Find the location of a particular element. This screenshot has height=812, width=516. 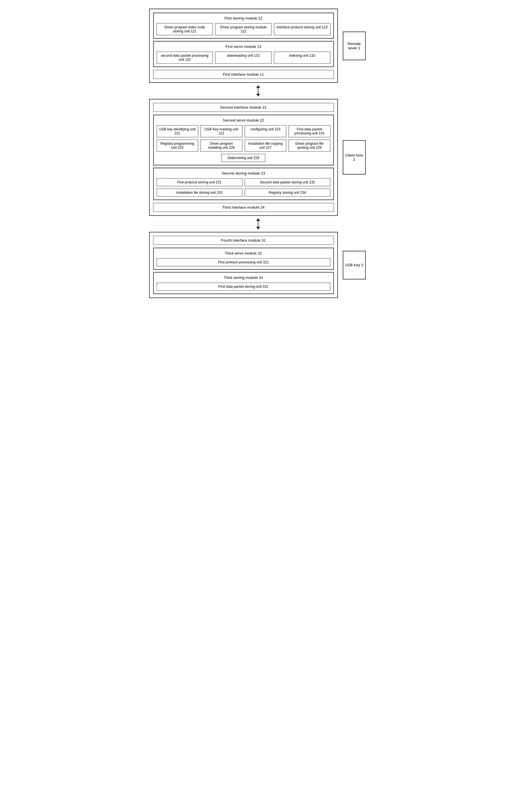

unit-232: Second data packet storing unit 232 is located at coordinates (288, 182).